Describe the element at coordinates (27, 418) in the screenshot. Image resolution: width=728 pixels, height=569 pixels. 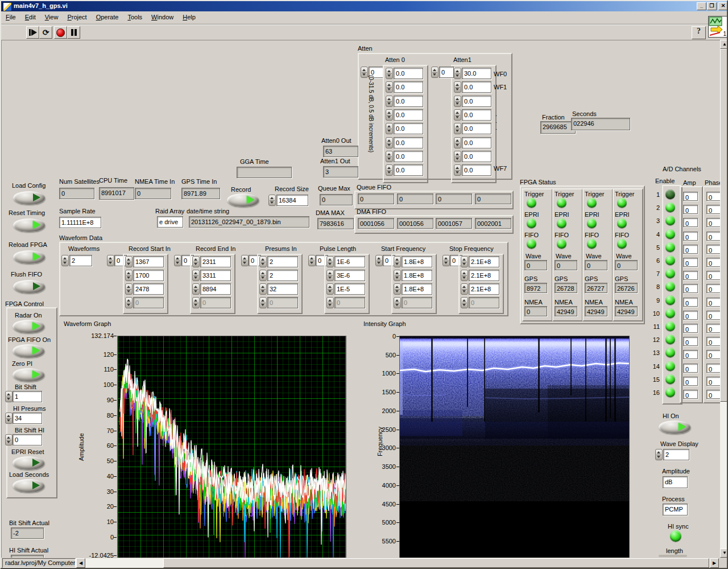
I see `numeric-hi-presums: 34` at that location.